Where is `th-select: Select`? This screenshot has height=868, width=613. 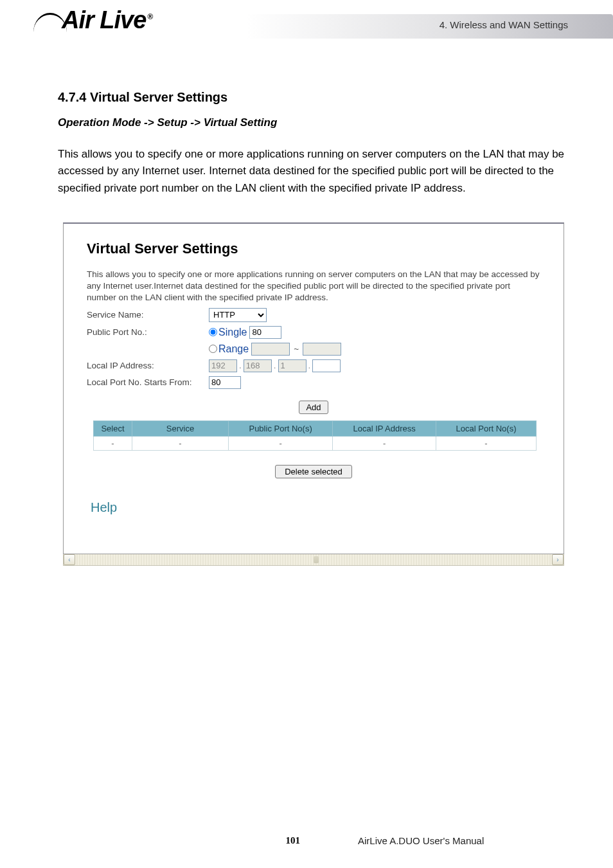 th-select: Select is located at coordinates (113, 428).